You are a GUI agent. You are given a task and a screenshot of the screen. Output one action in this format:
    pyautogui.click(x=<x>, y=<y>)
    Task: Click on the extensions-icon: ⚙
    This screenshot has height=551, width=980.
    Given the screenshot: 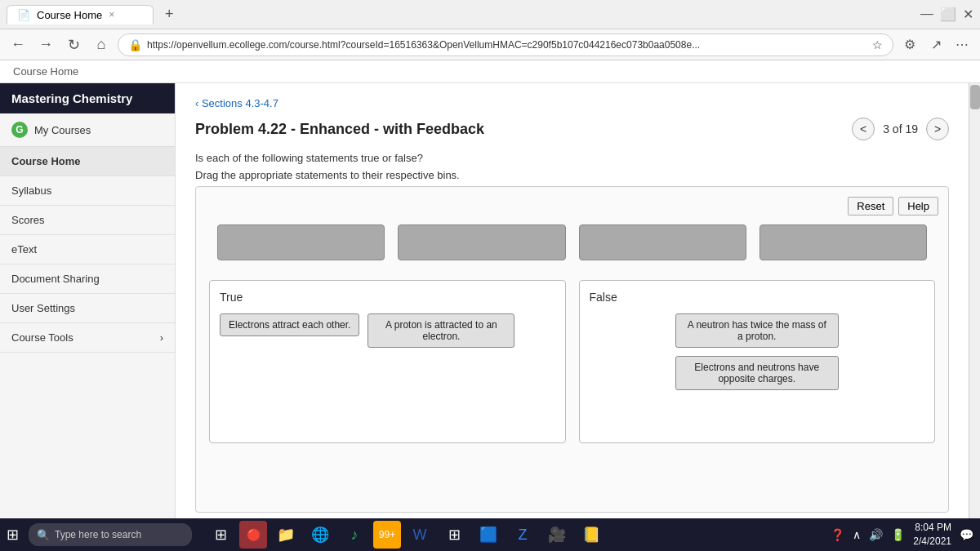 What is the action you would take?
    pyautogui.click(x=910, y=45)
    